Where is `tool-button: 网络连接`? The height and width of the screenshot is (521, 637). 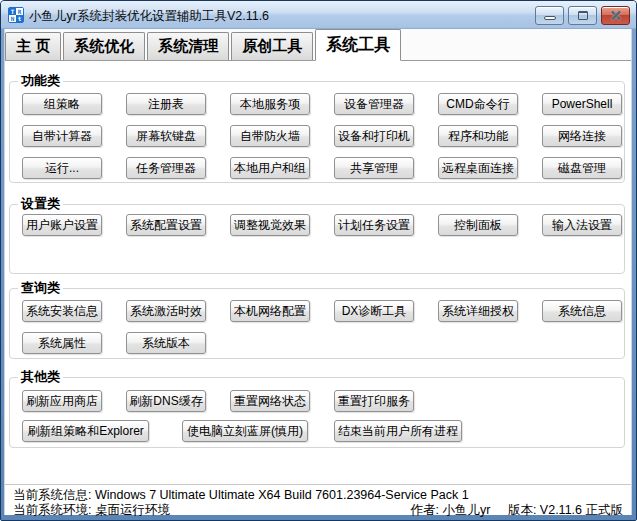 tool-button: 网络连接 is located at coordinates (582, 136).